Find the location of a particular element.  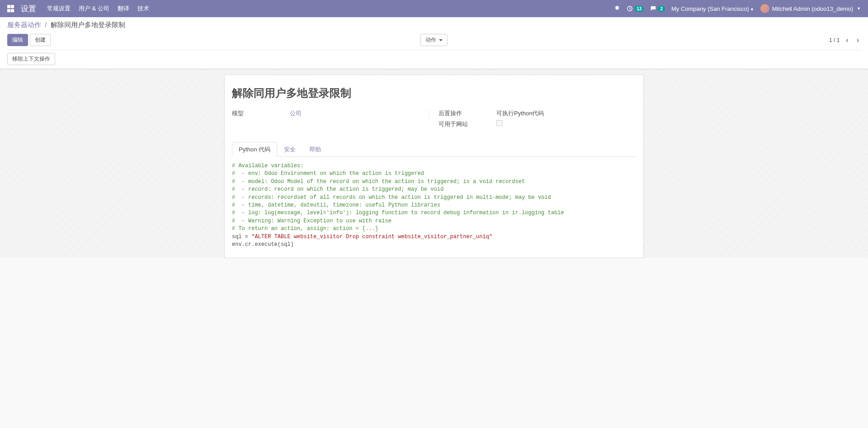

user-menu: Mitchell Admin (odoo13_demo)▼ is located at coordinates (811, 9).